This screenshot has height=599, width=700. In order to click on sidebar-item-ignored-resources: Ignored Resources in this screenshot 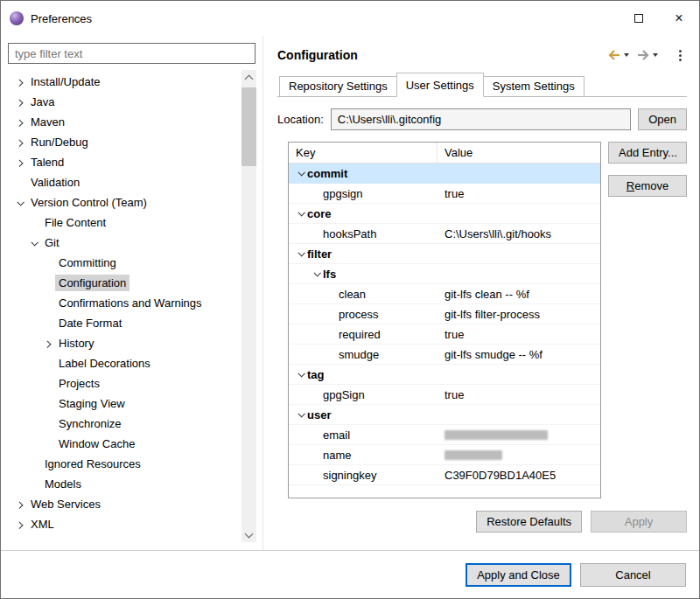, I will do `click(131, 463)`.